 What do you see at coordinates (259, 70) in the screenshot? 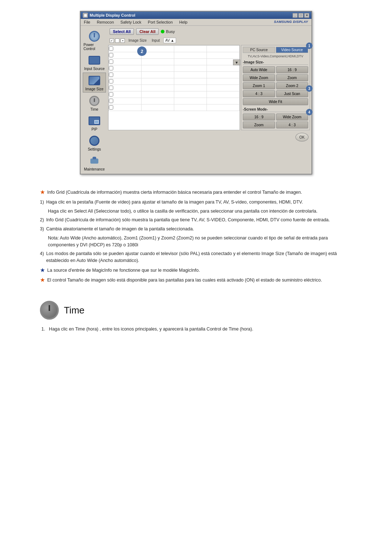
I see `auto-wide-button: Auto Wide` at bounding box center [259, 70].